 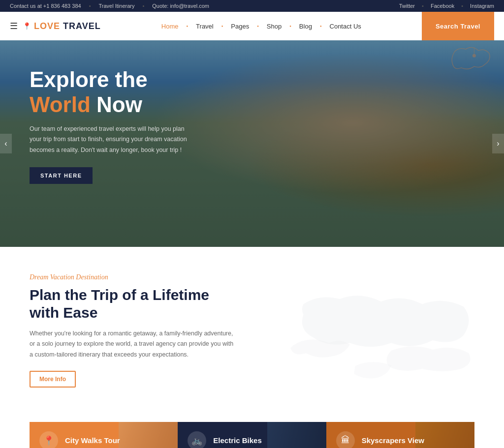 What do you see at coordinates (116, 104) in the screenshot?
I see `hero-title-white: Now` at bounding box center [116, 104].